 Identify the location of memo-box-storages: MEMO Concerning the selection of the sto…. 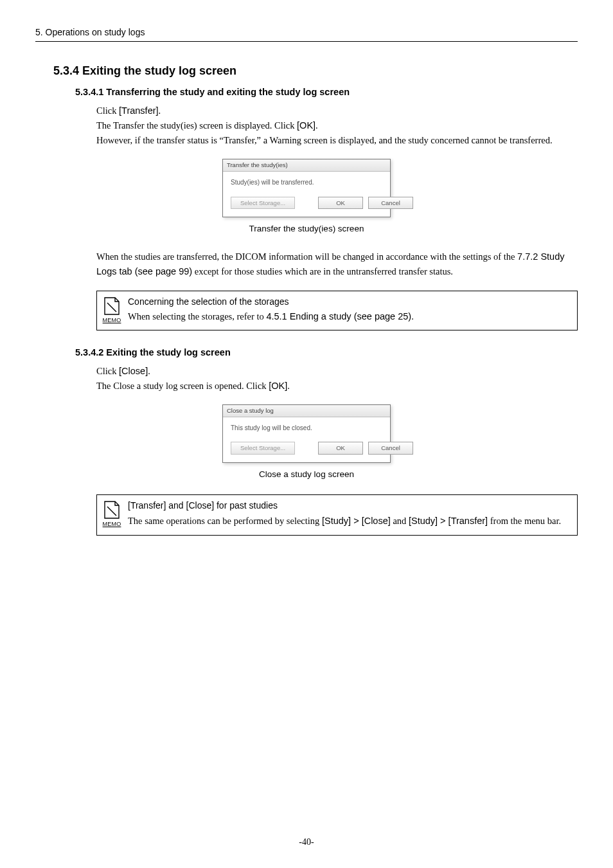
(337, 310).